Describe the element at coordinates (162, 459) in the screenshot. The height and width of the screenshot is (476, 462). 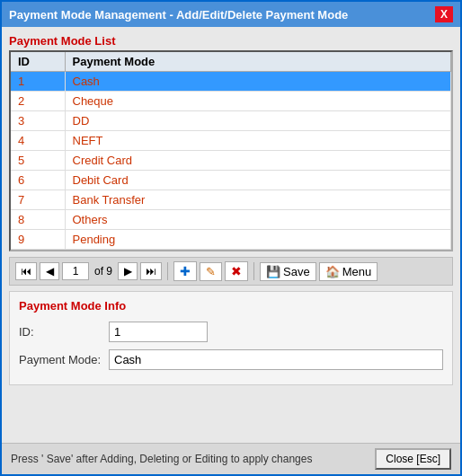
I see `footer-hint: Press ' Save' after Adding, Deleting or …` at that location.